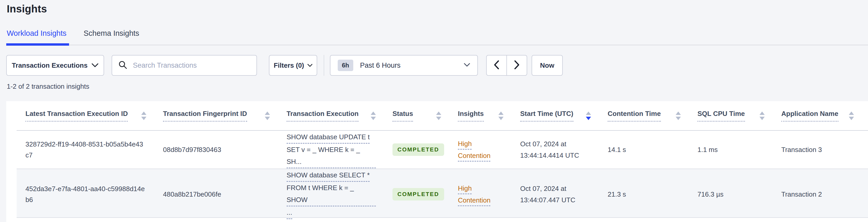 Image resolution: width=868 pixels, height=222 pixels. What do you see at coordinates (50, 65) in the screenshot?
I see `transaction-type-dropdown-label: Transaction Executions` at bounding box center [50, 65].